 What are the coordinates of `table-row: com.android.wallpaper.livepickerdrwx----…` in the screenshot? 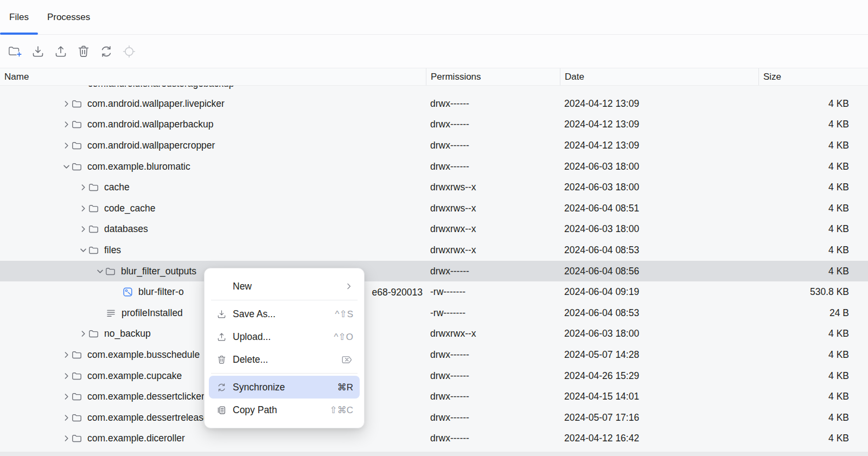 It's located at (434, 104).